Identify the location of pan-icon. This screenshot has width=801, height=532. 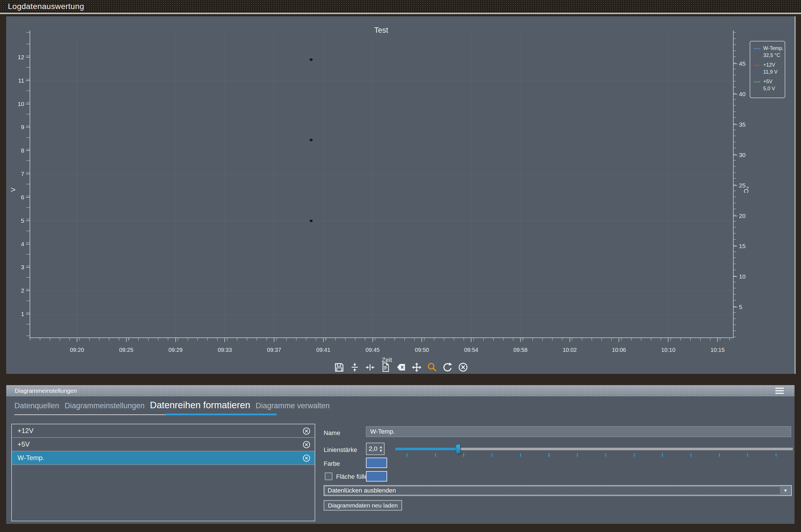
(417, 367).